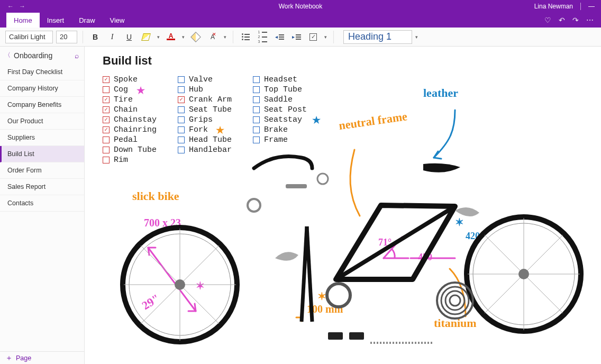 The width and height of the screenshot is (601, 364). Describe the element at coordinates (262, 37) in the screenshot. I see `numbered-list-button: 1 2 3` at that location.